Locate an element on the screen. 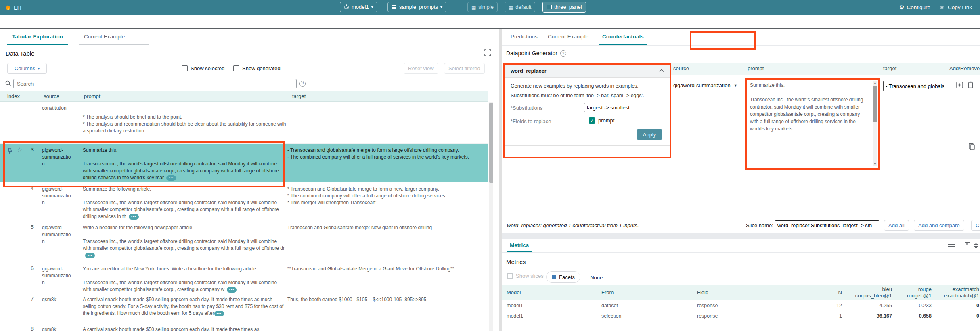 This screenshot has width=980, height=331. counterfactual-target-input is located at coordinates (916, 86).